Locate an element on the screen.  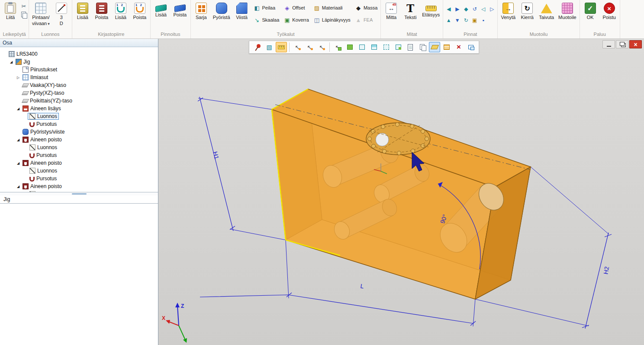
stretch-button: → Venytä is located at coordinates (508, 11).